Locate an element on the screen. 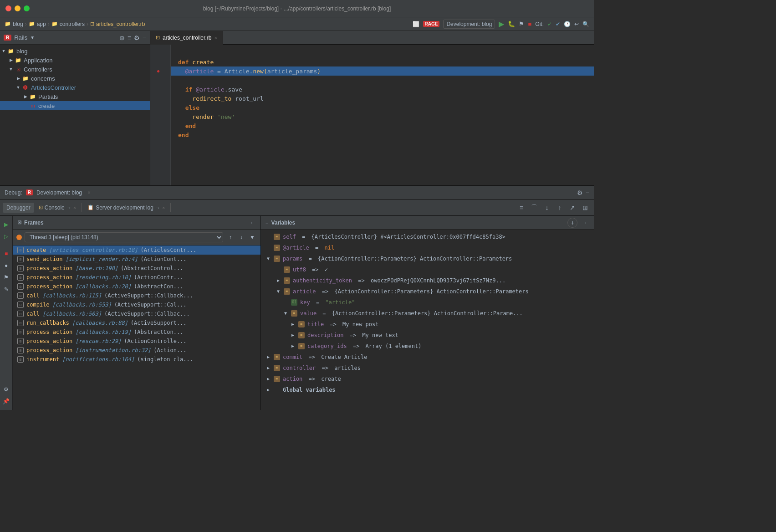  run-button: ▶ is located at coordinates (501, 24).